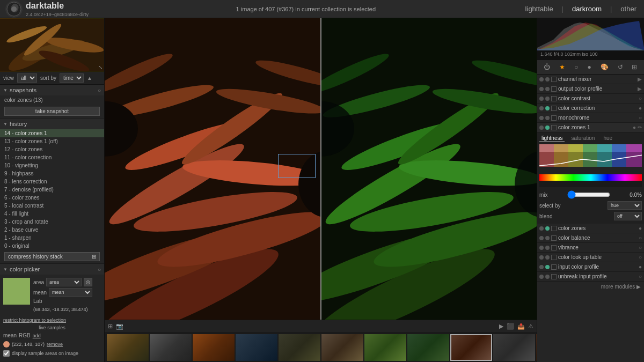 The width and height of the screenshot is (644, 362). I want to click on module-arrow-ccorr: ●, so click(640, 108).